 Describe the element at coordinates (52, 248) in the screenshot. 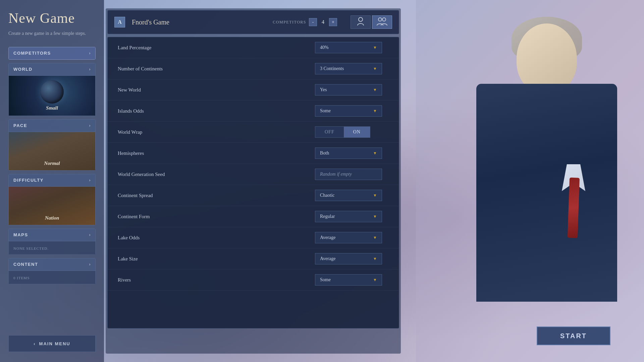

I see `sidebar-maps-detail: NONE SELECTED.` at that location.